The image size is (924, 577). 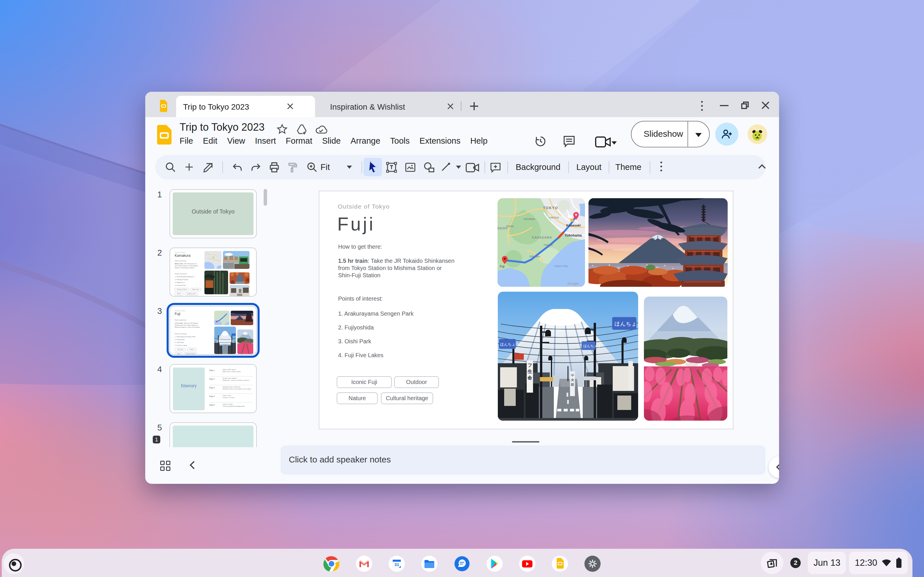 What do you see at coordinates (573, 235) in the screenshot?
I see `svg-text: Yokohama` at bounding box center [573, 235].